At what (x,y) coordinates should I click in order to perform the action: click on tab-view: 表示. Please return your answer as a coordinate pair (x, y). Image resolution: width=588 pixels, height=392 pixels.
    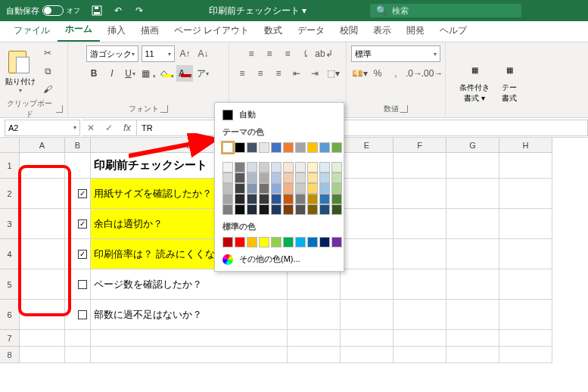
    Looking at the image, I should click on (382, 30).